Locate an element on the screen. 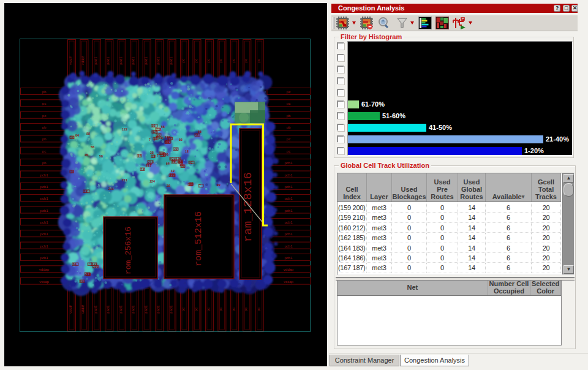  svg-text: rom_256x16 is located at coordinates (129, 251).